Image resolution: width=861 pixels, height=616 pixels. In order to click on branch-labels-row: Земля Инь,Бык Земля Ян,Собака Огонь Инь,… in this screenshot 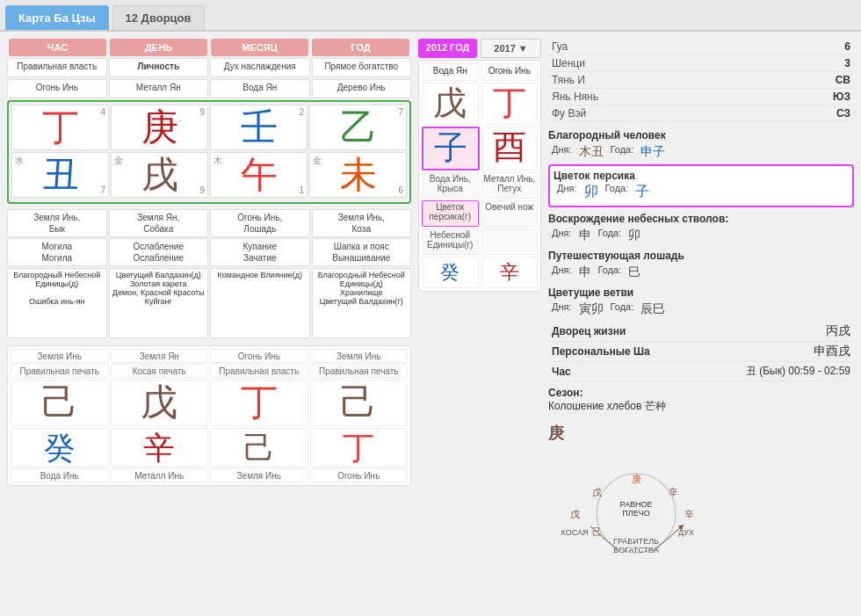, I will do `click(209, 223)`.